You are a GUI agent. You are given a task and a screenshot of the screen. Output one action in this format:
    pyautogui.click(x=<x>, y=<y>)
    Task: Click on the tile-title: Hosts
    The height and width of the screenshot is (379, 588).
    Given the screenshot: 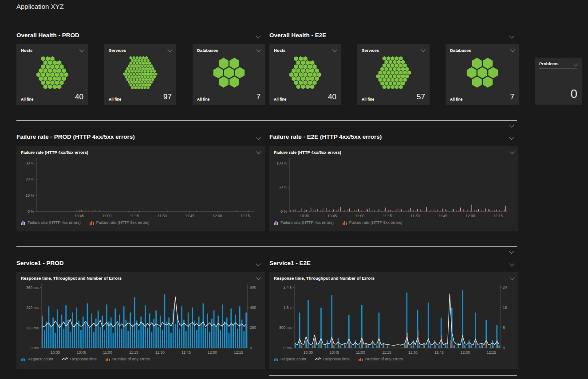 What is the action you would take?
    pyautogui.click(x=280, y=51)
    